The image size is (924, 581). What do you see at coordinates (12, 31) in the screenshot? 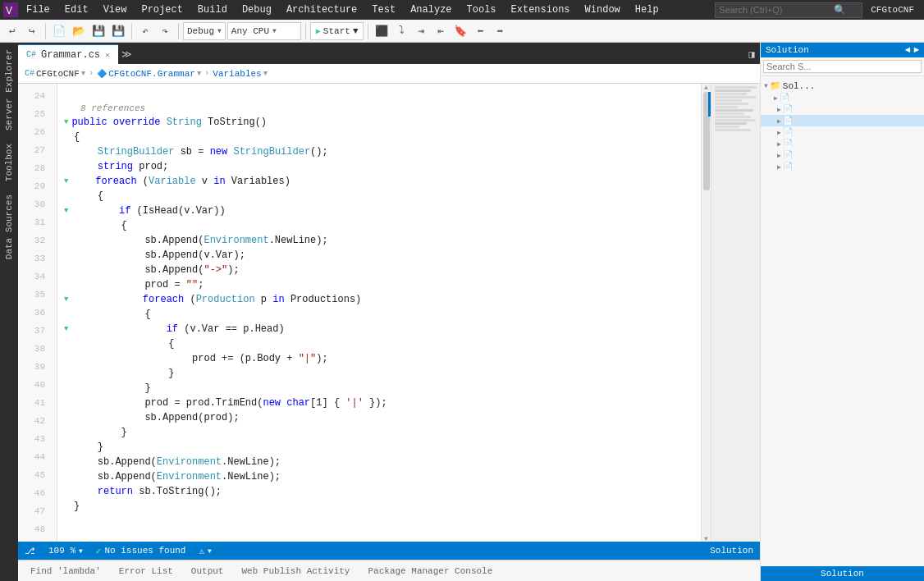
I see `back-button: ↩` at bounding box center [12, 31].